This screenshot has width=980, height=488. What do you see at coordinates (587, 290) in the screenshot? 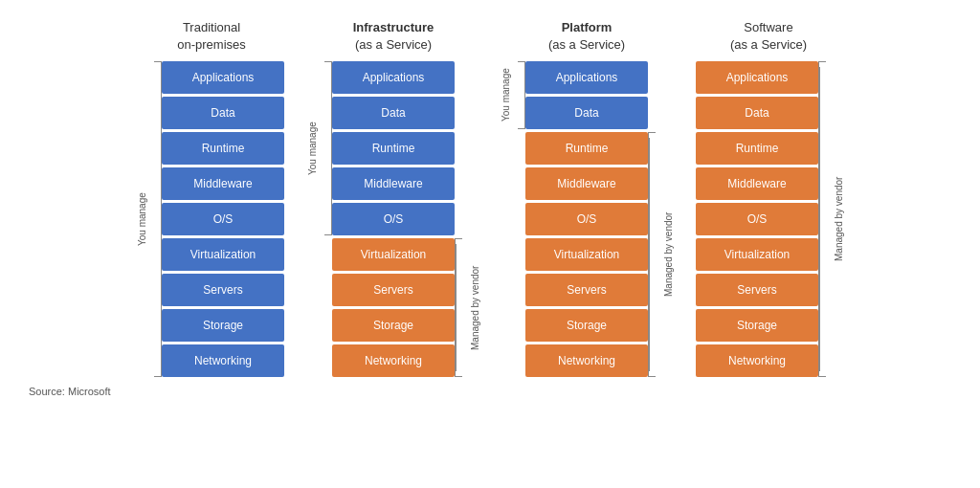
I see `stack-item-2-6: Servers` at bounding box center [587, 290].